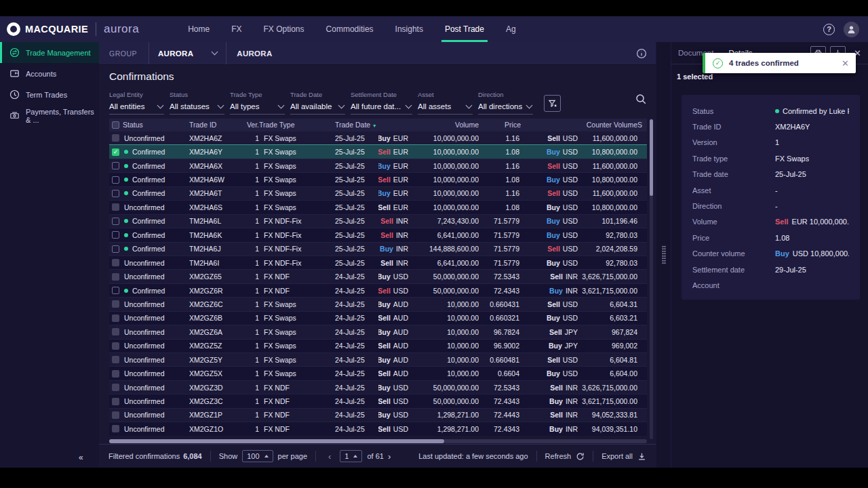 The image size is (868, 488). What do you see at coordinates (378, 207) in the screenshot?
I see `table-row: UnconfirmedXM2HA6S1FX Swaps25-Jul-25Sell…` at bounding box center [378, 207].